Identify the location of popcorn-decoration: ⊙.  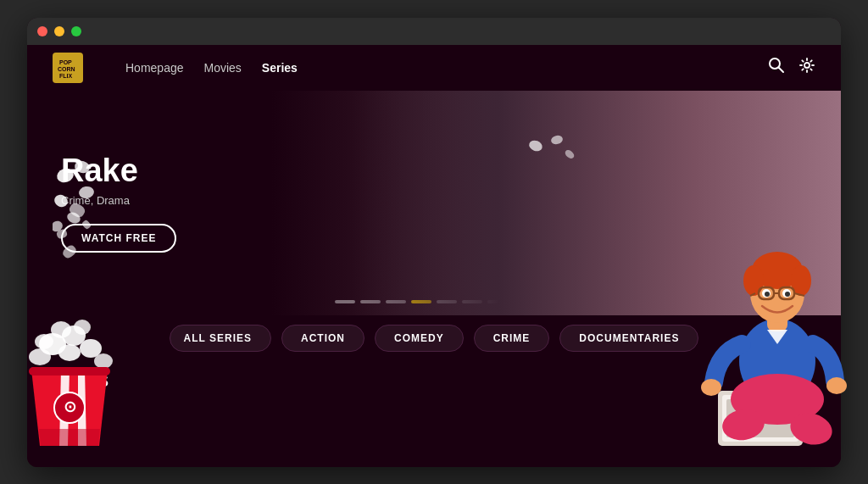
(70, 378).